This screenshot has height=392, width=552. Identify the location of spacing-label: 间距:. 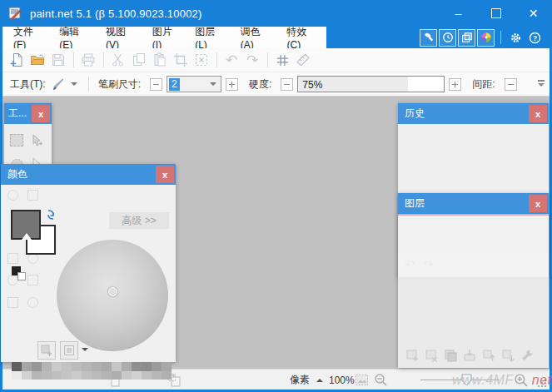
(483, 85).